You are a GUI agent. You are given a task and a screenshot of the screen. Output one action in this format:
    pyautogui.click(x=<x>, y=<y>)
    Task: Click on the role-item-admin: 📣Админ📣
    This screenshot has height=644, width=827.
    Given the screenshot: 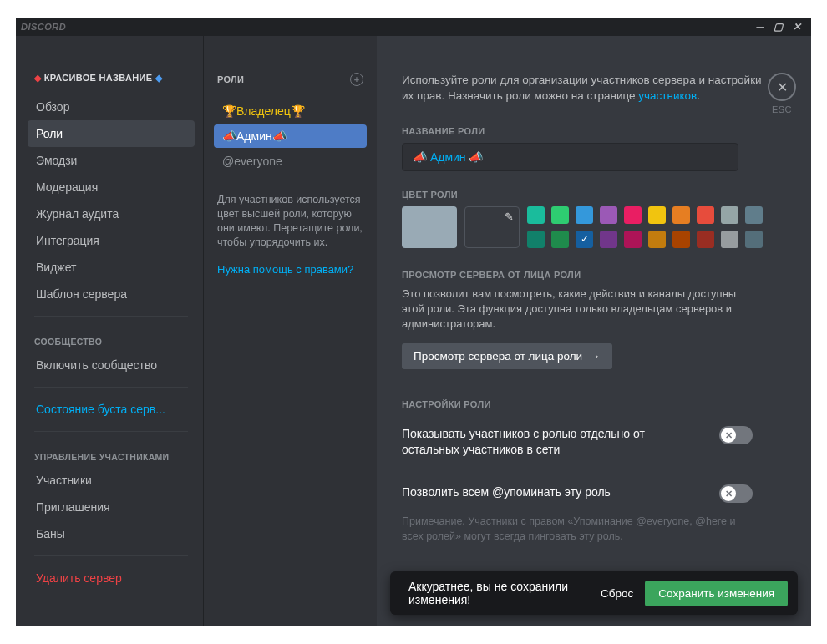 What is the action you would take?
    pyautogui.click(x=291, y=136)
    